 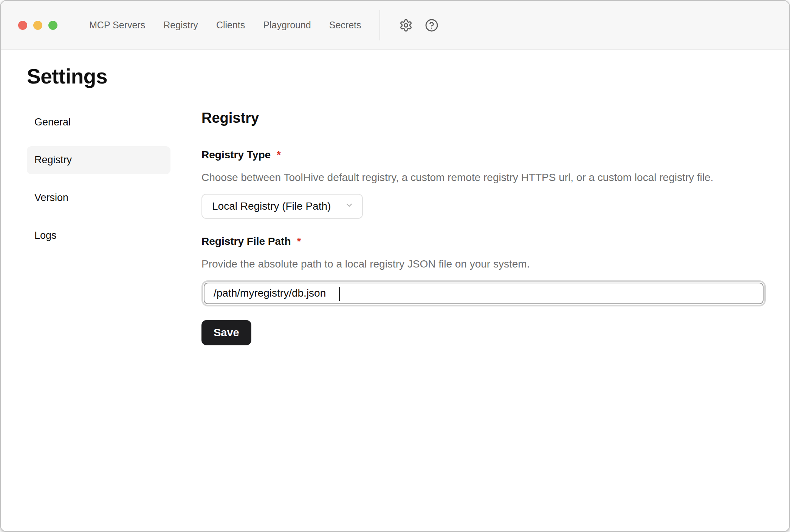 I want to click on registry-file-path-input, so click(x=484, y=293).